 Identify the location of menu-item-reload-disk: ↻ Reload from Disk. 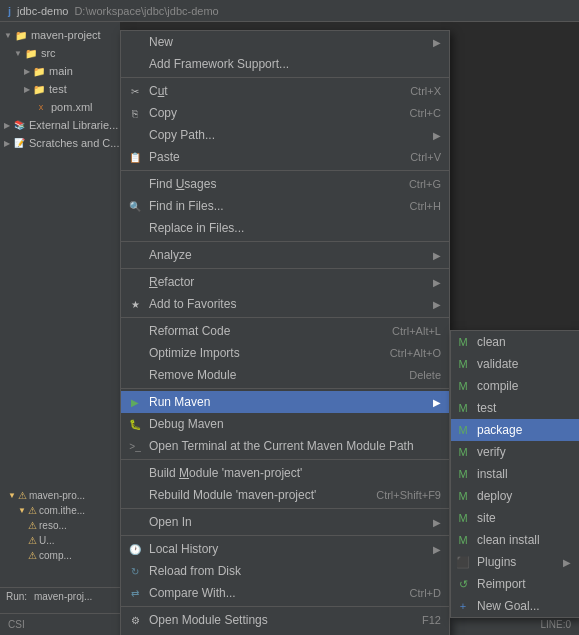
(285, 571).